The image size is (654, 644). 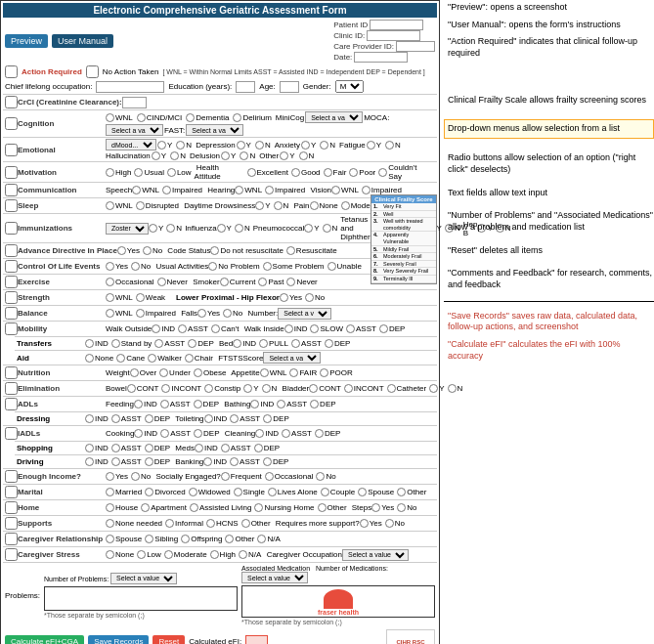 What do you see at coordinates (12, 229) in the screenshot?
I see `immunizations-checkbox` at bounding box center [12, 229].